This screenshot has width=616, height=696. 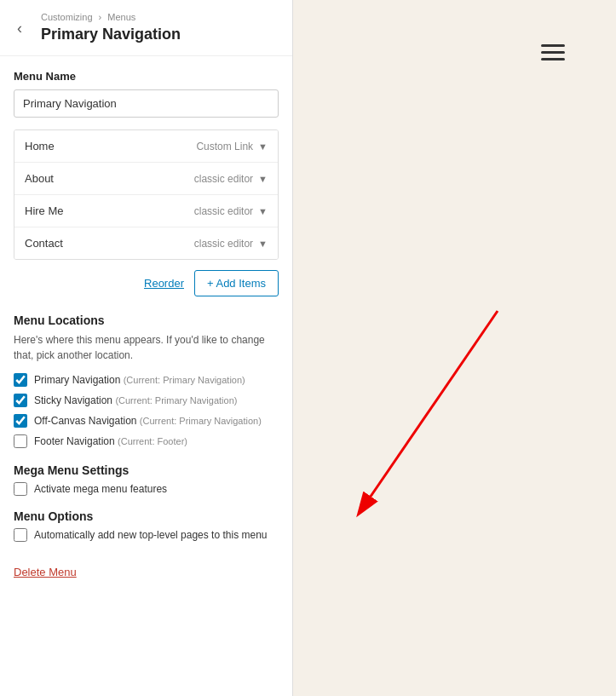 What do you see at coordinates (147, 441) in the screenshot?
I see `location-footer-nav: Footer Navigation (Current: Footer)` at bounding box center [147, 441].